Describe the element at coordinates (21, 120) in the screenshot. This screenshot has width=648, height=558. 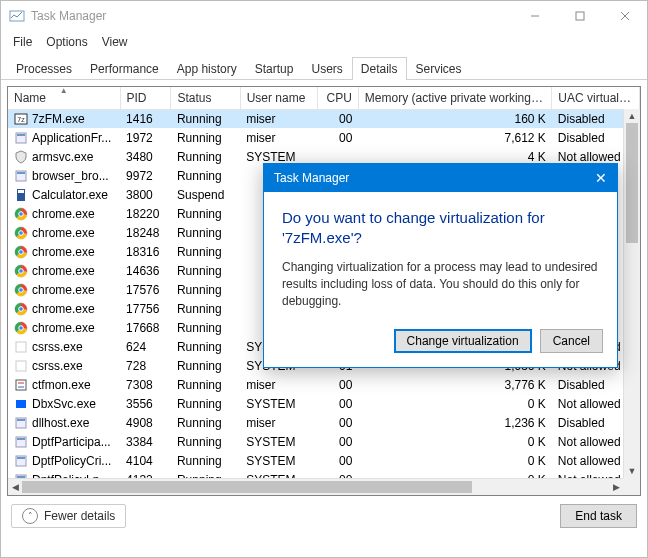
I see `svg-text: 7z` at that location.